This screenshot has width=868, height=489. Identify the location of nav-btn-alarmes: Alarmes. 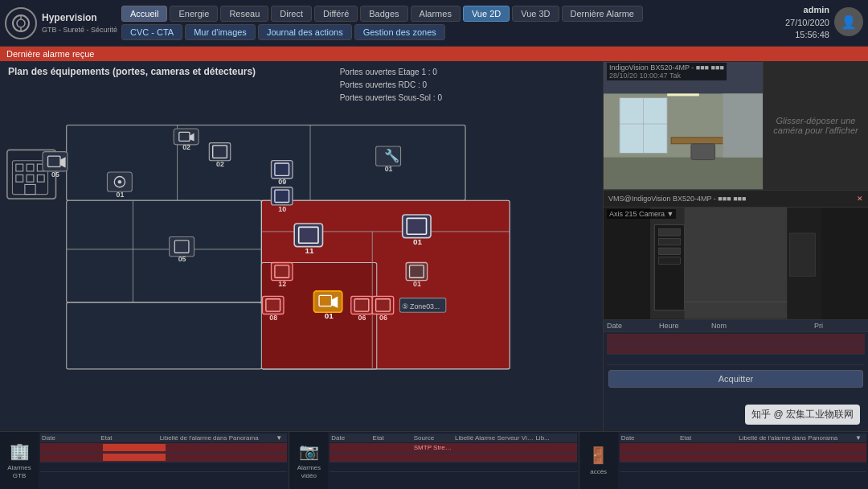
(436, 14).